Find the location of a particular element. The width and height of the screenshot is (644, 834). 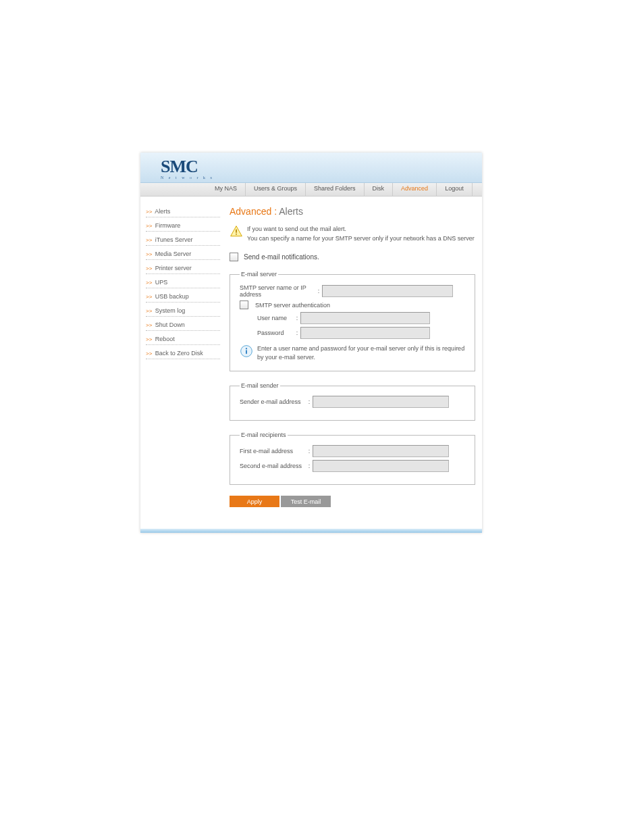

nav-disk: Disk is located at coordinates (379, 189).